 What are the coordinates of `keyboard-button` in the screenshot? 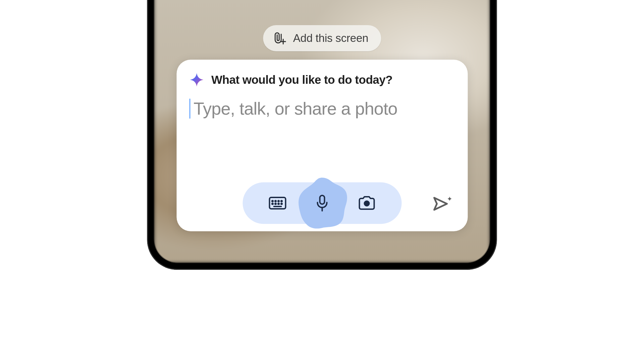 It's located at (277, 203).